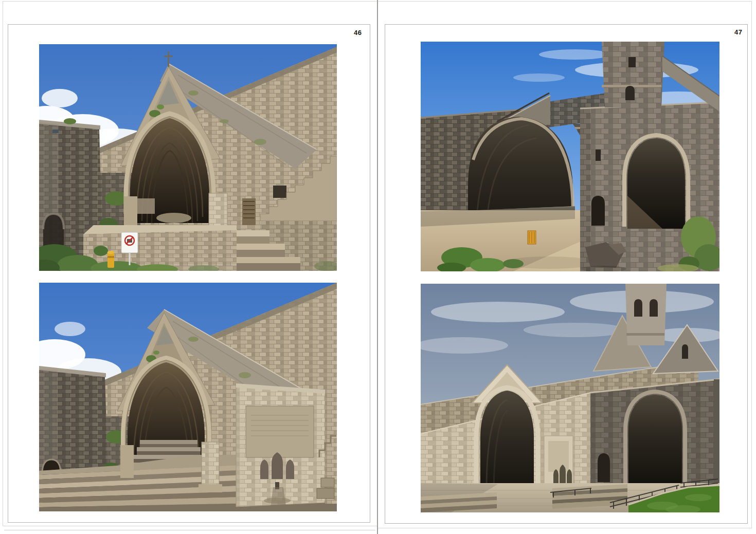 The width and height of the screenshot is (756, 534). I want to click on trash-bin, so click(532, 237).